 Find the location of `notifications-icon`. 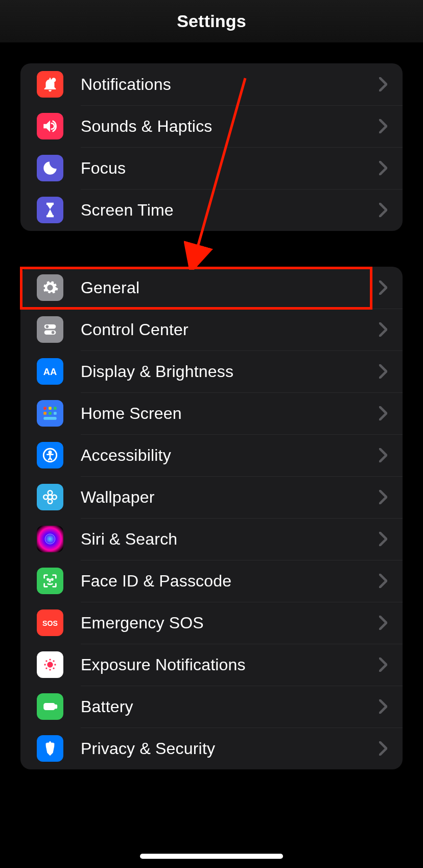

notifications-icon is located at coordinates (50, 84).